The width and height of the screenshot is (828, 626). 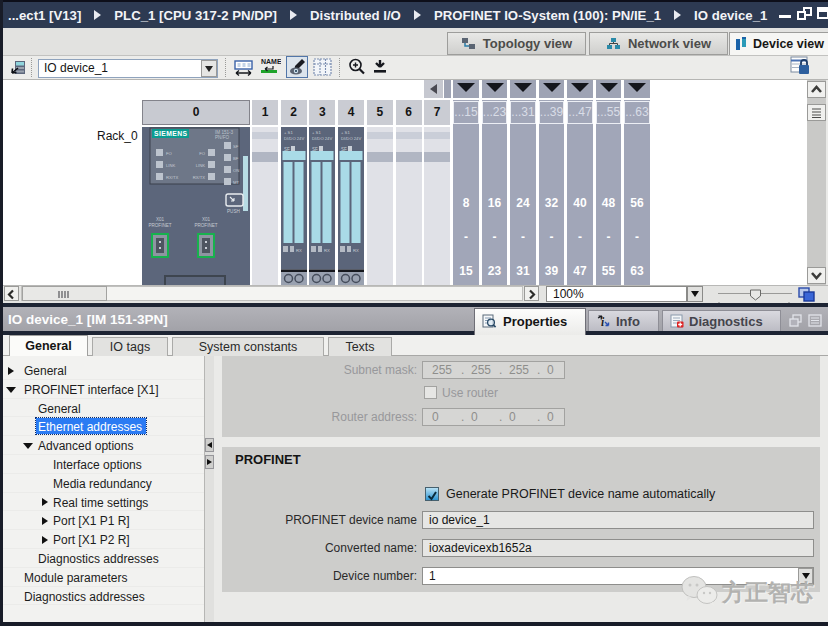 I want to click on svg-text: SIEMENS, so click(x=170, y=134).